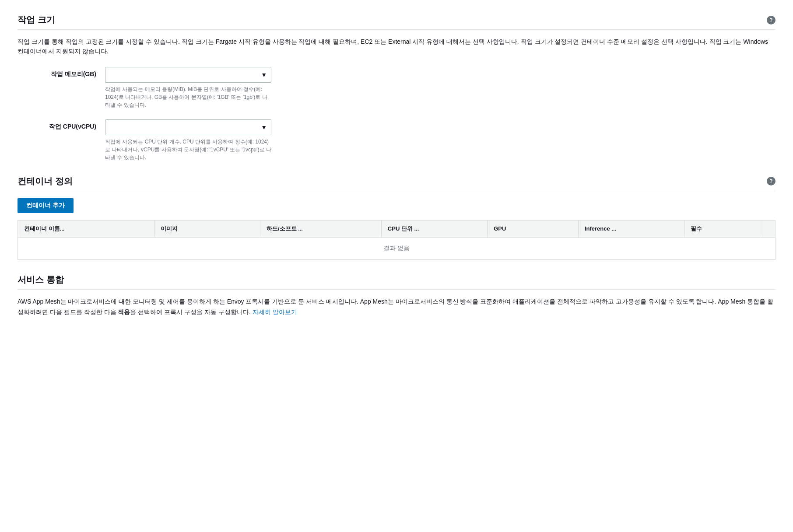  I want to click on service-integration-description: AWS App Mesh는 마이크로서비스에 대한 모니터링 및 제어를 용이하…, so click(396, 307).